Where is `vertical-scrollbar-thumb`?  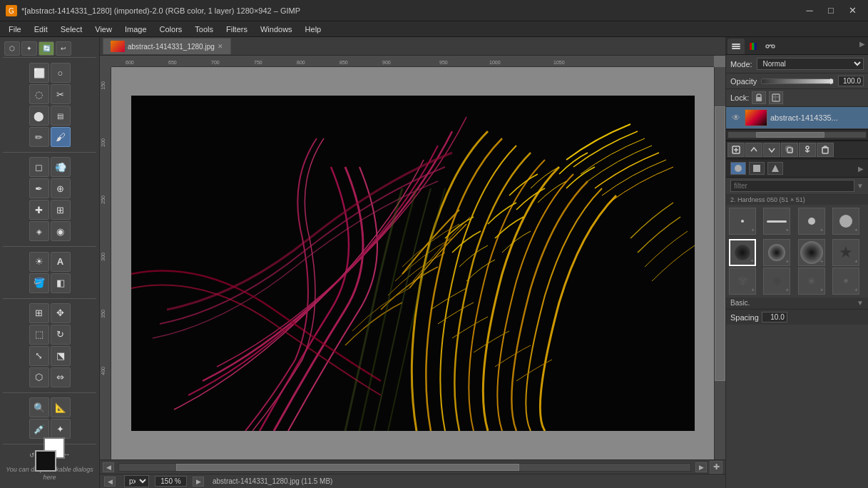 vertical-scrollbar-thumb is located at coordinates (720, 244).